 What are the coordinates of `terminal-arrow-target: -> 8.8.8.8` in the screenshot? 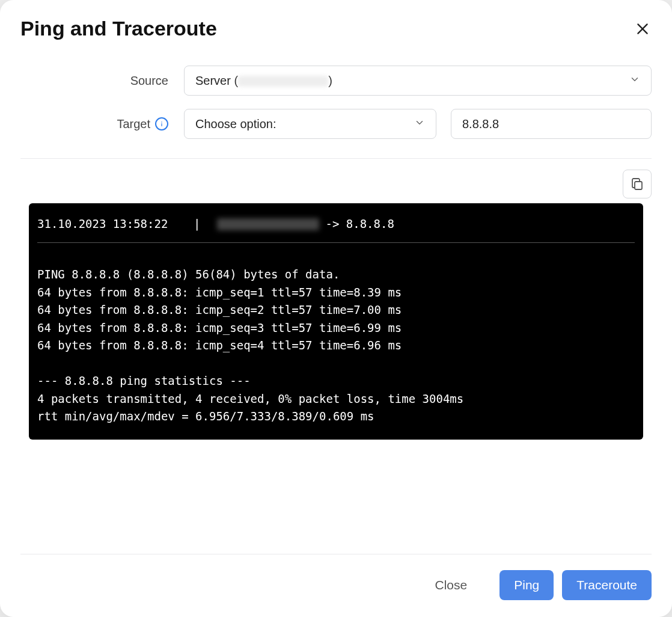 It's located at (359, 224).